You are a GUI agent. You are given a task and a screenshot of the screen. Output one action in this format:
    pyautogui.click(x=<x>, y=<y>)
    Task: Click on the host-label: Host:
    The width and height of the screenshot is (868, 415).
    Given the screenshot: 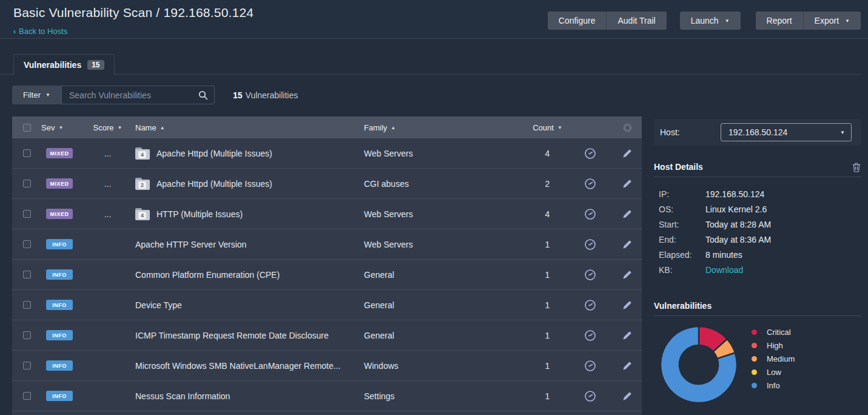 What is the action you would take?
    pyautogui.click(x=670, y=132)
    